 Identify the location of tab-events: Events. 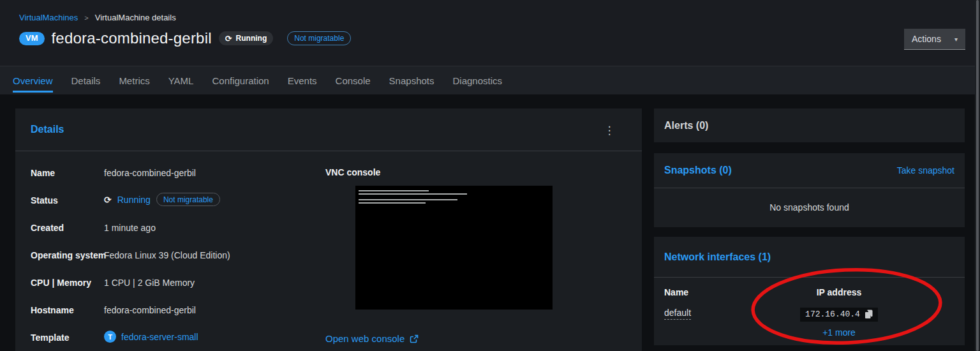
(302, 80).